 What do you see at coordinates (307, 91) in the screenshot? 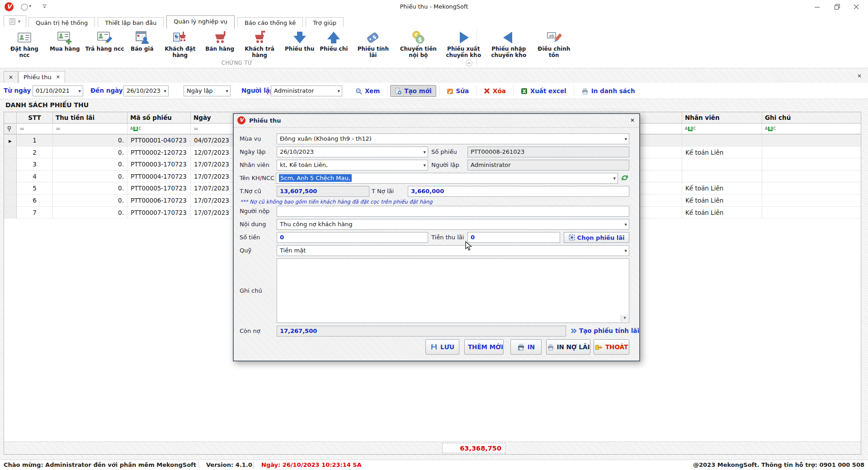
I see `creator-combo: Administrator▼` at bounding box center [307, 91].